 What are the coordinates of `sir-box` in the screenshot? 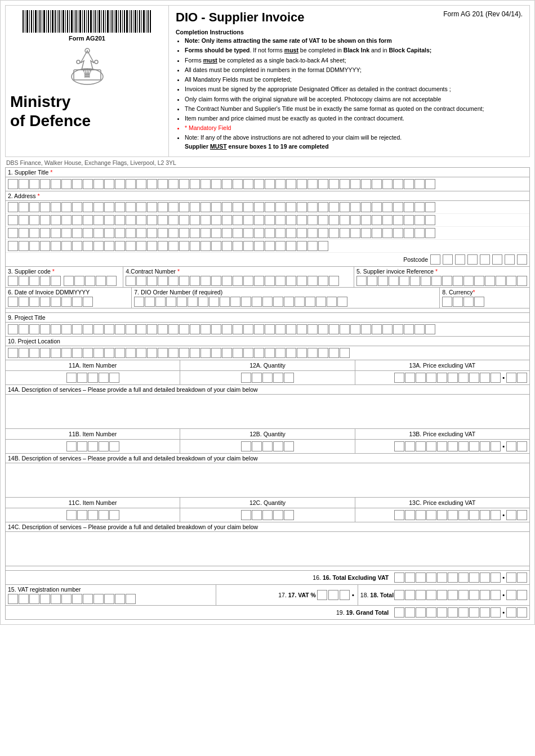 It's located at (404, 281).